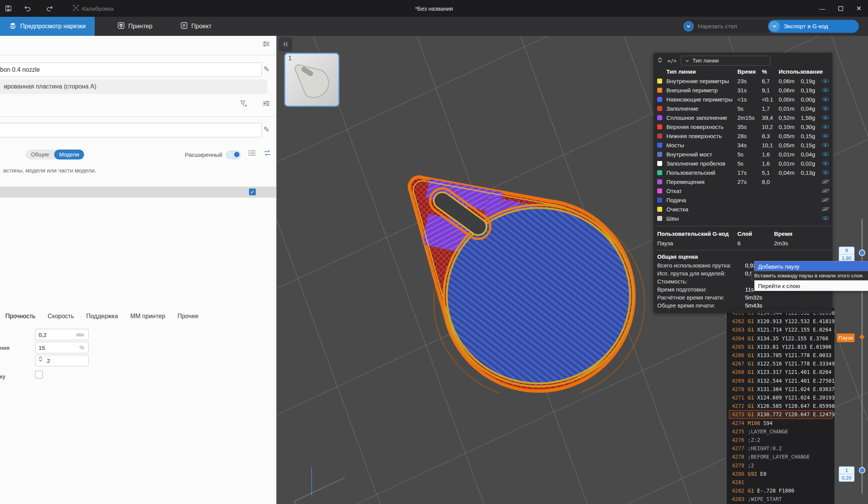 This screenshot has width=868, height=504. What do you see at coordinates (862, 470) in the screenshot?
I see `layer-slider-bottom-handle` at bounding box center [862, 470].